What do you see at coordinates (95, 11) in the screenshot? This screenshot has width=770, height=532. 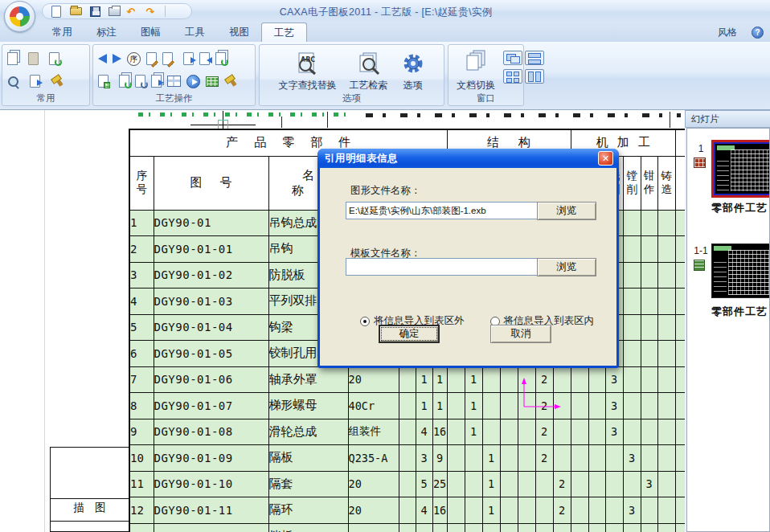 I see `save-button` at bounding box center [95, 11].